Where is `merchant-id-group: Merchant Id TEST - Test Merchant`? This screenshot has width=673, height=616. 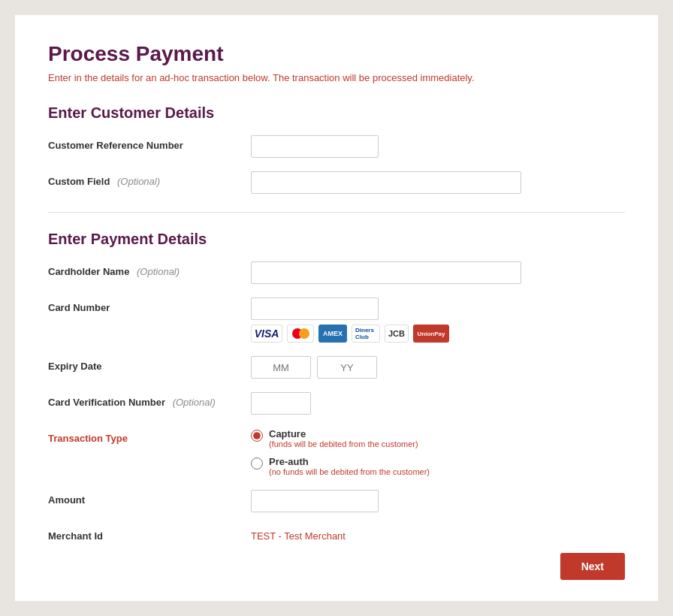
merchant-id-group: Merchant Id TEST - Test Merchant is located at coordinates (336, 533).